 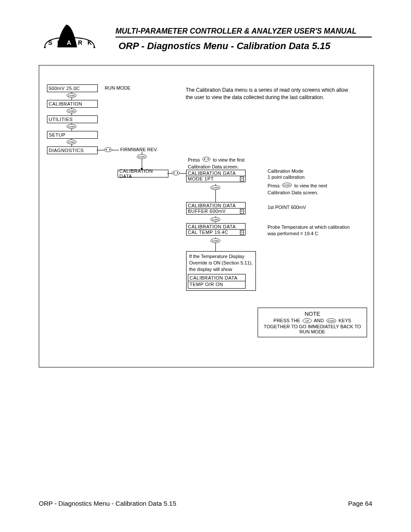 What do you see at coordinates (216, 208) in the screenshot?
I see `screen-buffer: CALIBRATION DATA BUFFER 600mV>` at bounding box center [216, 208].